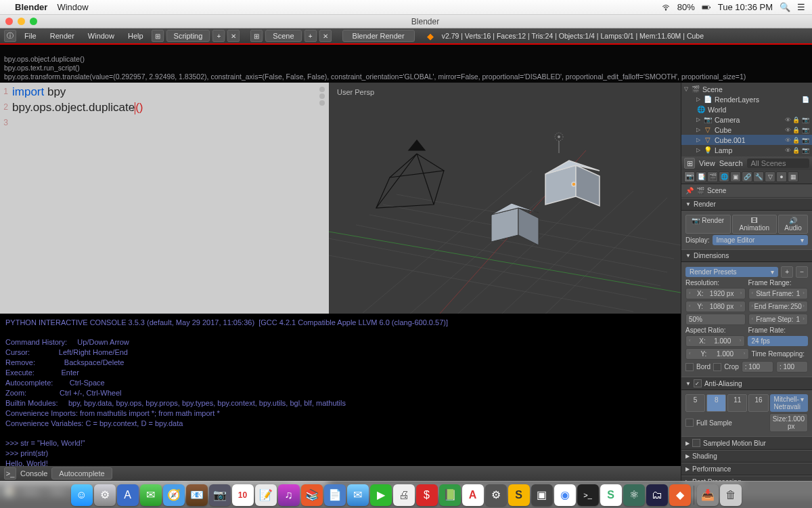 This screenshot has height=508, width=812. What do you see at coordinates (102, 36) in the screenshot?
I see `window-menu-bl: Window` at bounding box center [102, 36].